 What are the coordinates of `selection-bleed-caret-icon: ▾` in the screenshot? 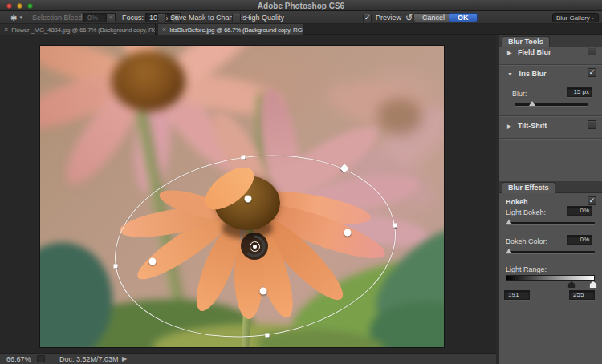 It's located at (111, 18).